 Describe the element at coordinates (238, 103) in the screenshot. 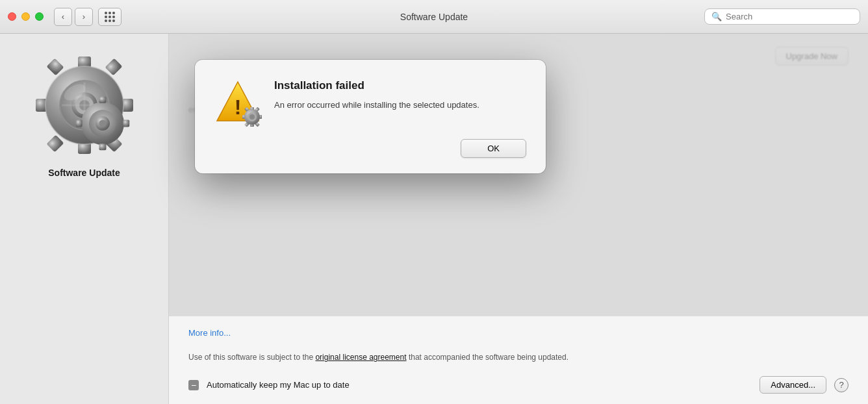

I see `warning-icon-container: !` at that location.